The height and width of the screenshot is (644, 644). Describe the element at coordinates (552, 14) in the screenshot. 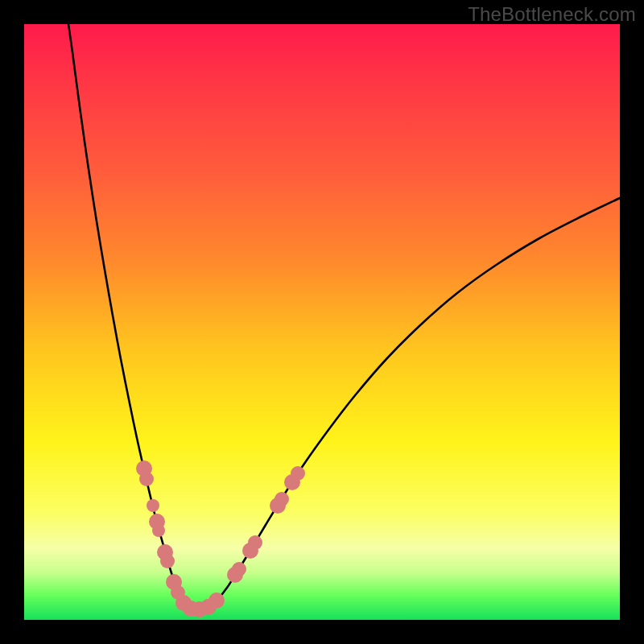

I see `watermark-label: TheBottleneck.com` at that location.